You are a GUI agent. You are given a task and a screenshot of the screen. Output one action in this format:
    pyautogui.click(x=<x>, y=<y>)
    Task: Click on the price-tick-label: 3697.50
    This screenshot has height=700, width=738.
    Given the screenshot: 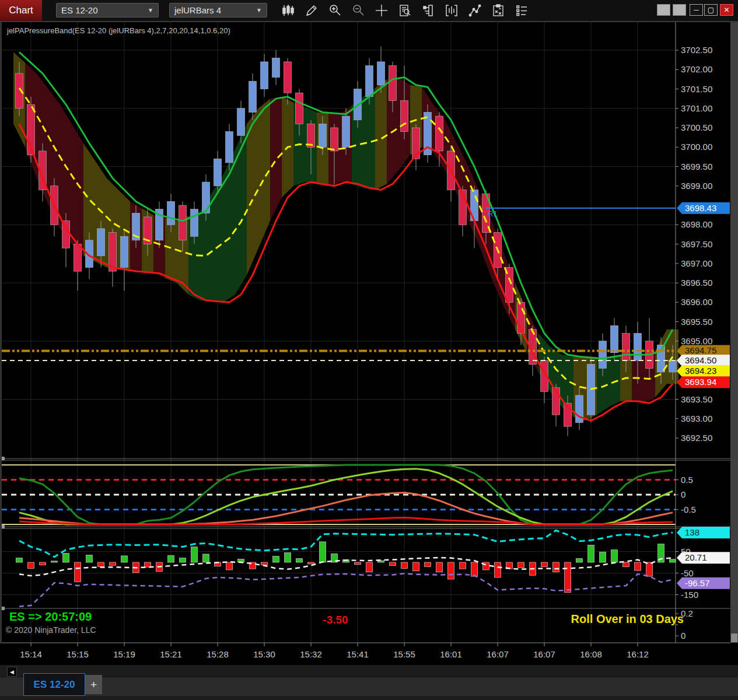 What is the action you would take?
    pyautogui.click(x=697, y=244)
    